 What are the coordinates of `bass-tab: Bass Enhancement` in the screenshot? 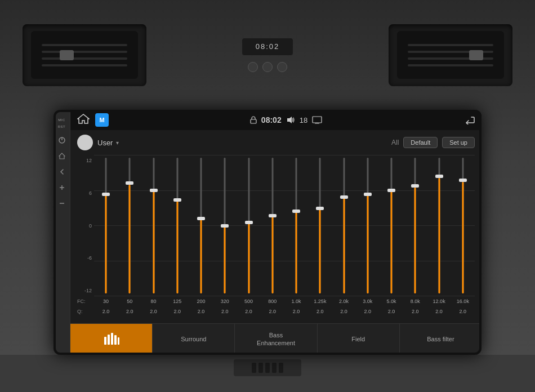 It's located at (276, 339).